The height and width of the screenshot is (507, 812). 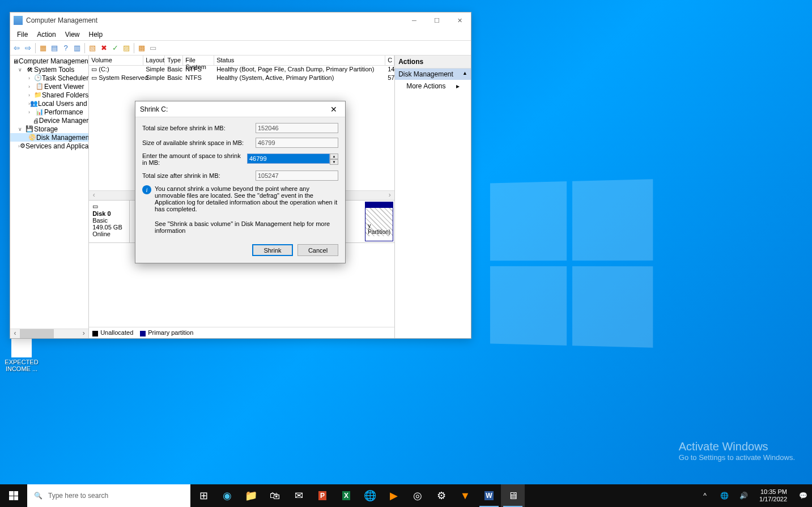 I want to click on close-icon: ✕, so click(x=334, y=109).